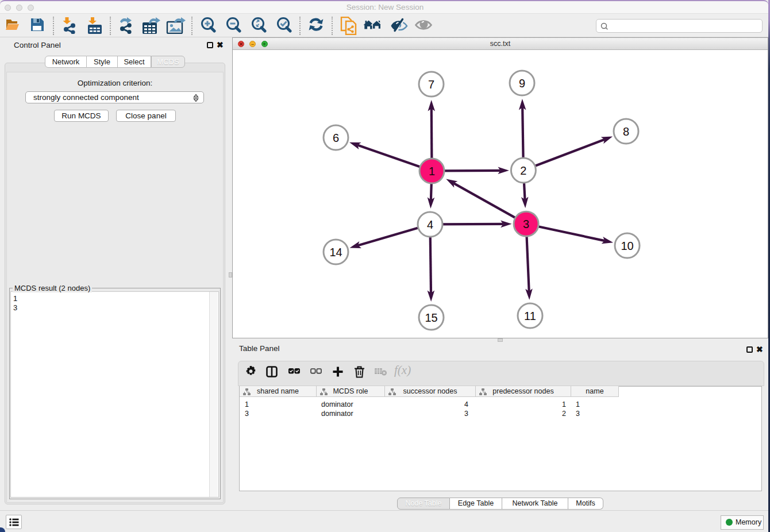 The image size is (770, 532). I want to click on svg-text: 6, so click(336, 137).